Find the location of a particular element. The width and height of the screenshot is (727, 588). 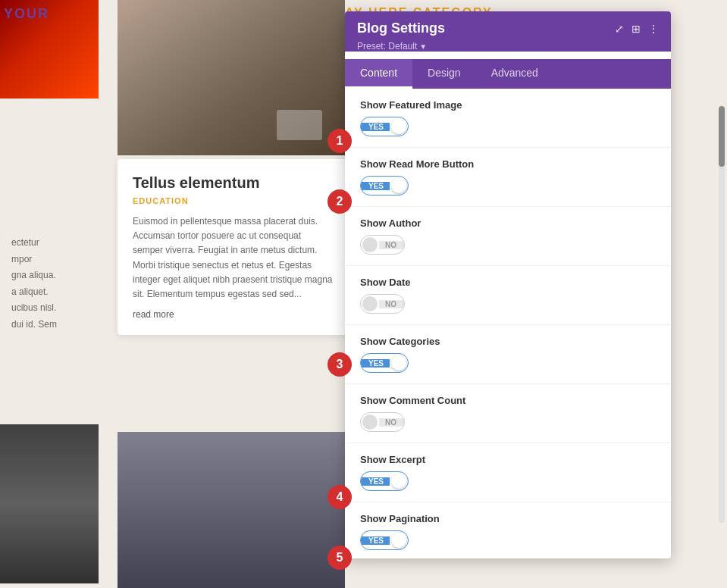

categories-yes-label: YES is located at coordinates (376, 364).